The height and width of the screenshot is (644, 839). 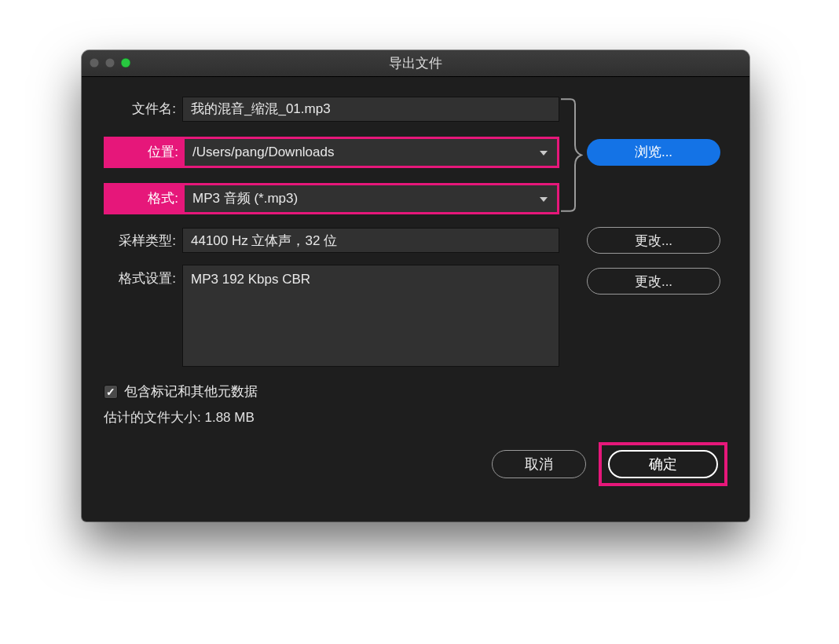 What do you see at coordinates (371, 316) in the screenshot?
I see `format-settings-field: MP3 192 Kbps CBR` at bounding box center [371, 316].